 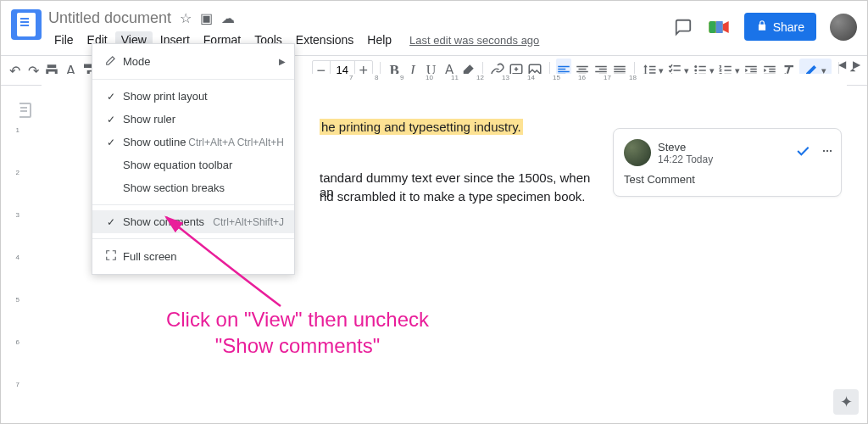 I want to click on menu-extensions: Extensions, so click(x=325, y=40).